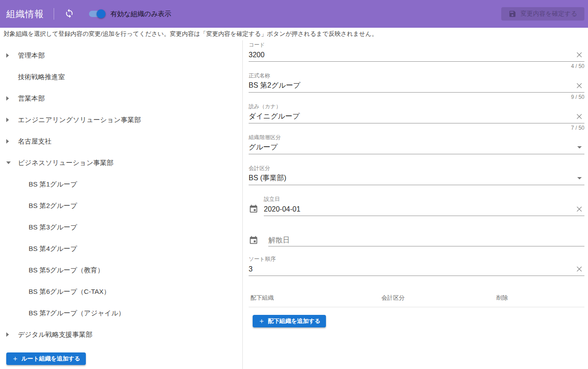 Image resolution: width=588 pixels, height=369 pixels. What do you see at coordinates (77, 313) in the screenshot?
I see `tree-item-label: BS 第7グループ（アジャイル）` at bounding box center [77, 313].